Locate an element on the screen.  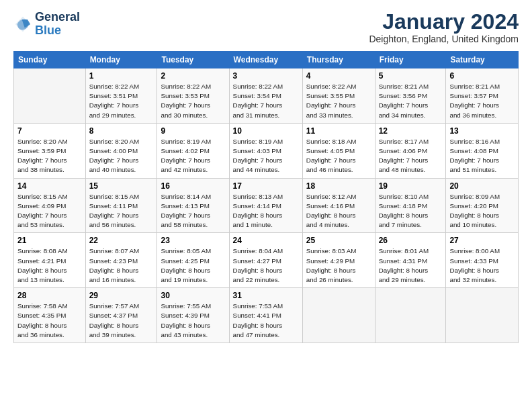
day-number: 31 is located at coordinates (266, 295).